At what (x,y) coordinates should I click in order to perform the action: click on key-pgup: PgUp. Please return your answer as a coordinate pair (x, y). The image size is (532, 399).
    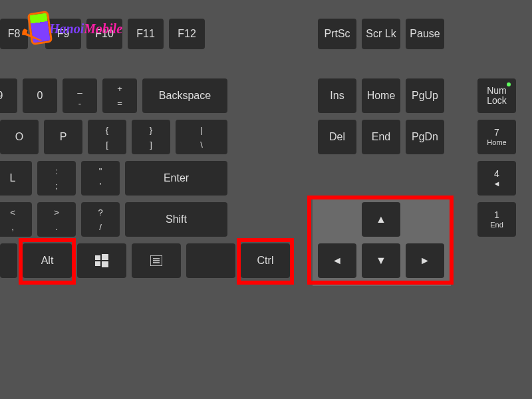
    Looking at the image, I should click on (425, 96).